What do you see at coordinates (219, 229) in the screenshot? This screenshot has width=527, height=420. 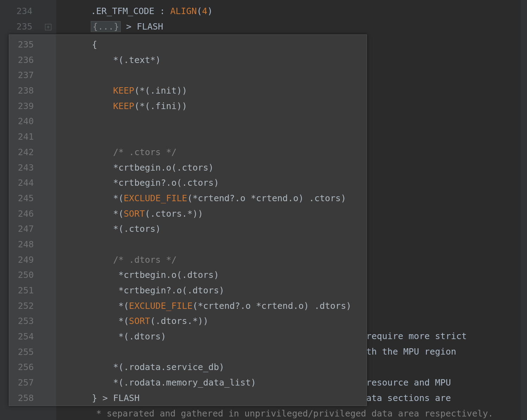 I see `popup-code-line: *(.ctors)` at bounding box center [219, 229].